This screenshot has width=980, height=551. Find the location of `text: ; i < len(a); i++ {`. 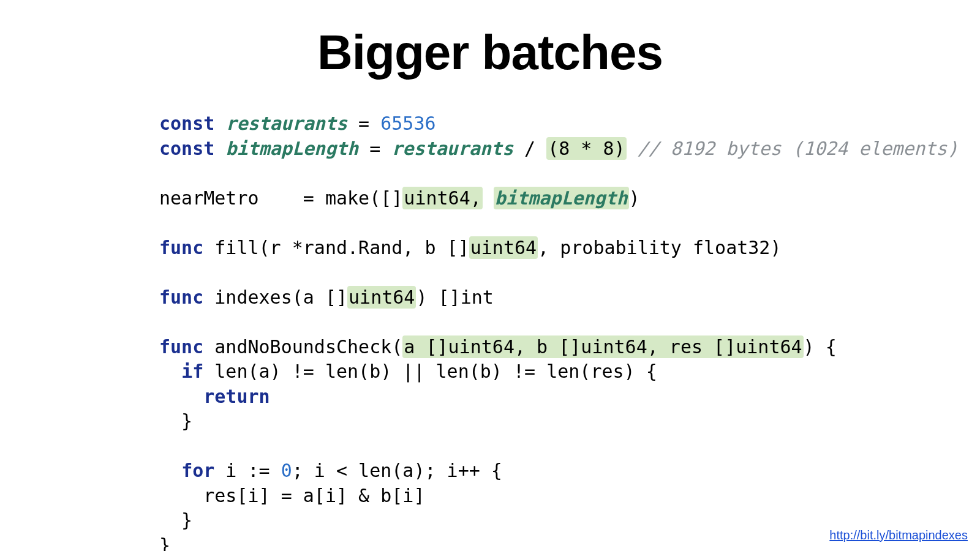

text: ; i < len(a); i++ { is located at coordinates (397, 470).